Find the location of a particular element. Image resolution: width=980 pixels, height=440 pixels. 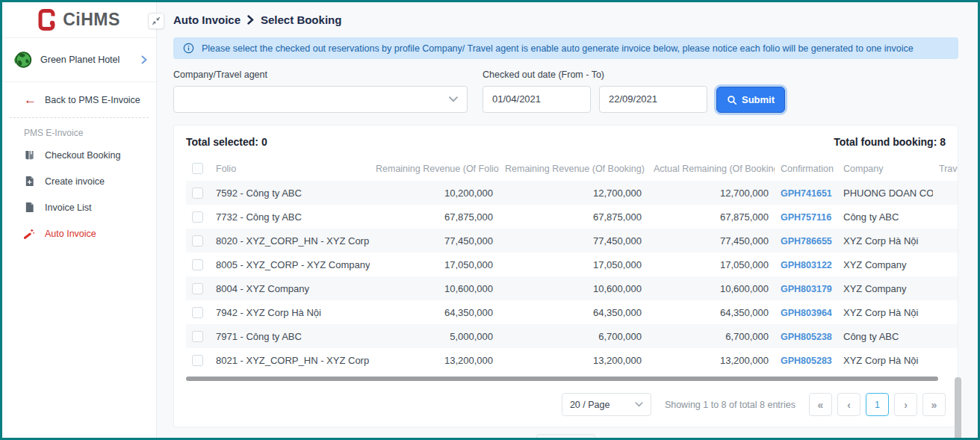

confirmation-link: GPH805283 is located at coordinates (807, 361).